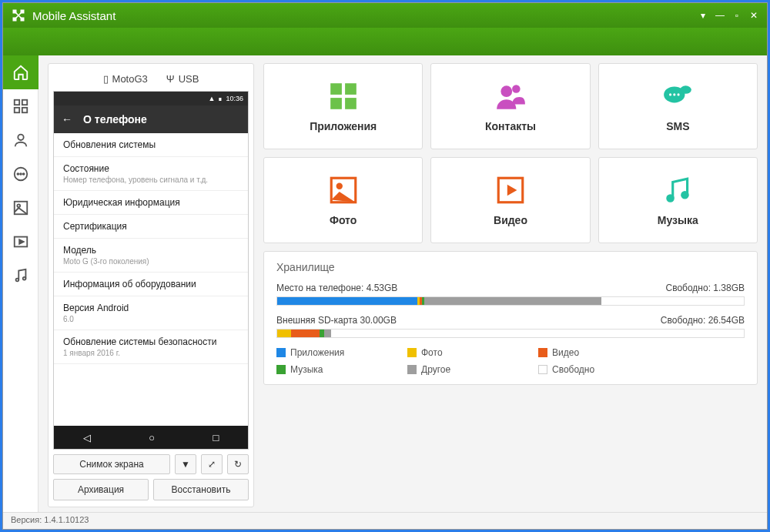  I want to click on photo-icon, so click(343, 190).